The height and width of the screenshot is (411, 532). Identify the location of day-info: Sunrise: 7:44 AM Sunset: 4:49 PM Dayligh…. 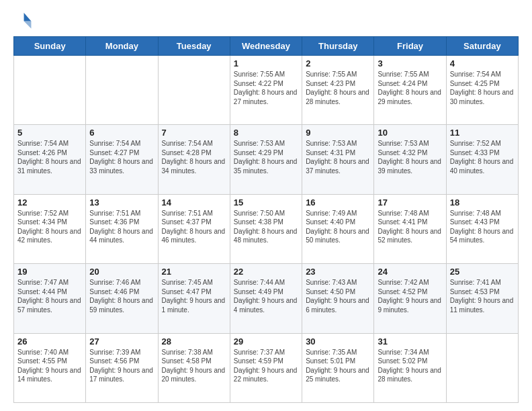
(266, 296).